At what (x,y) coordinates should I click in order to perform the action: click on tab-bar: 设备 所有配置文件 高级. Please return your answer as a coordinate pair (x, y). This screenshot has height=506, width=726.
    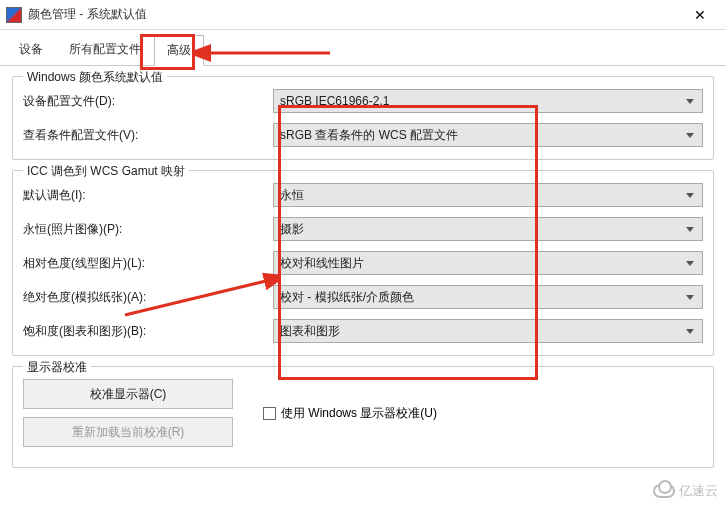
    Looking at the image, I should click on (363, 48).